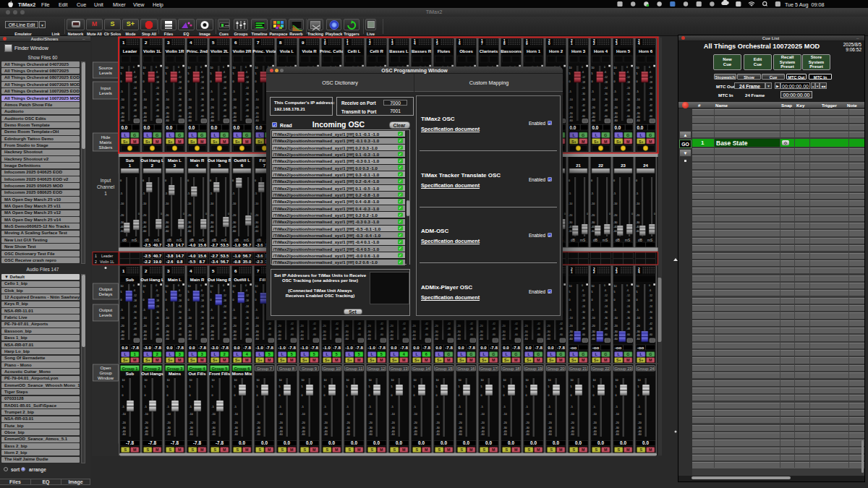 The image size is (868, 488). I want to click on svg-text: Horn 4, so click(601, 51).